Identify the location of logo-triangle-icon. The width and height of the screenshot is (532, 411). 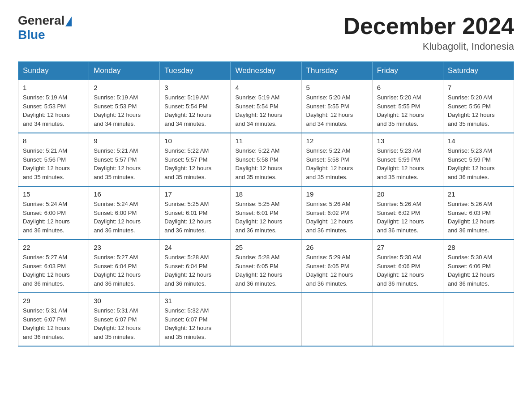
(69, 21).